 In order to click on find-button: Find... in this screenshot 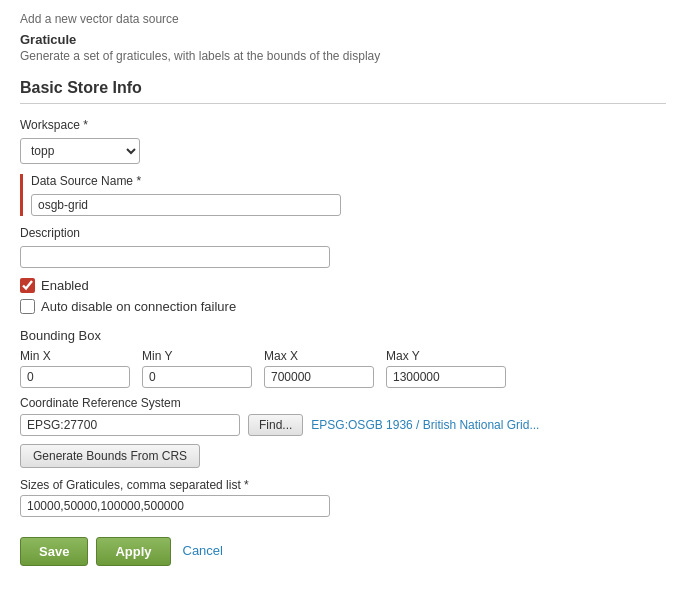, I will do `click(276, 425)`.